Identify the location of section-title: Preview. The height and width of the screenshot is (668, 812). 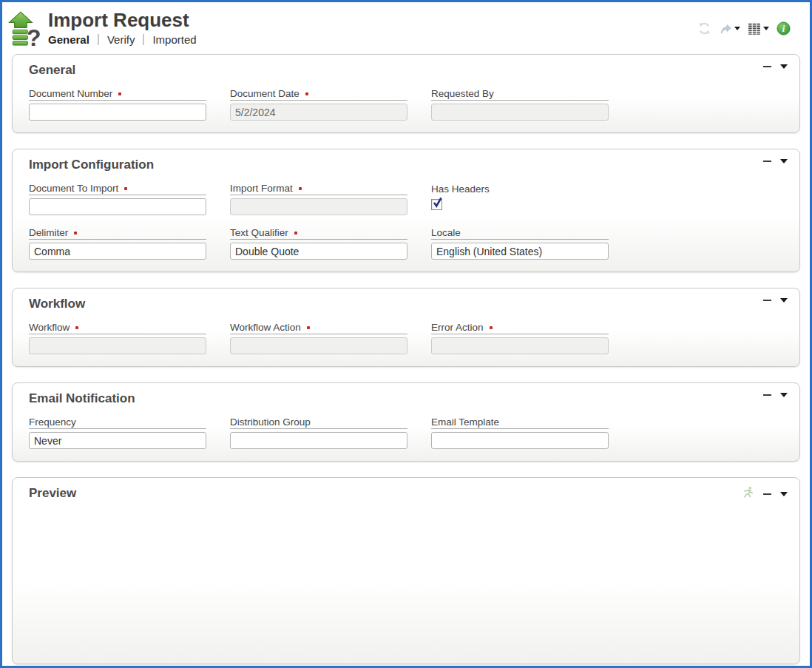
(409, 493).